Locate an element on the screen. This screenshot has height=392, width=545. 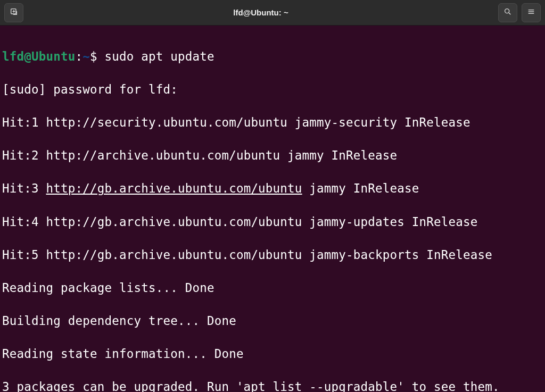
prompt-dollar: $ is located at coordinates (97, 56).